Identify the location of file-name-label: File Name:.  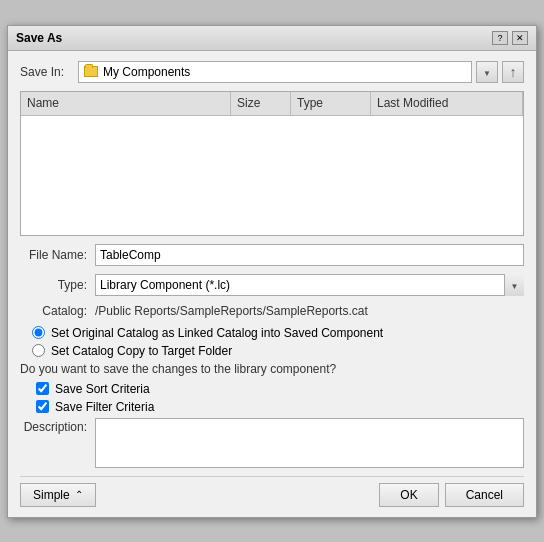
(58, 255).